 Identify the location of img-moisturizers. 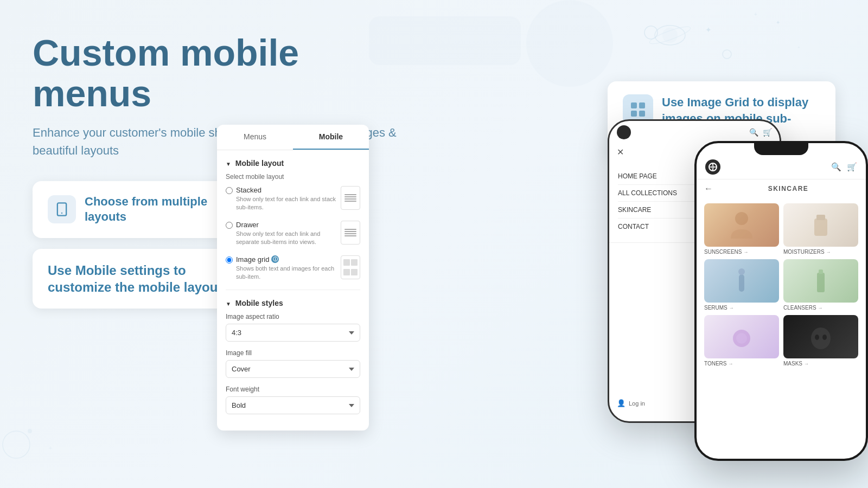
(821, 225).